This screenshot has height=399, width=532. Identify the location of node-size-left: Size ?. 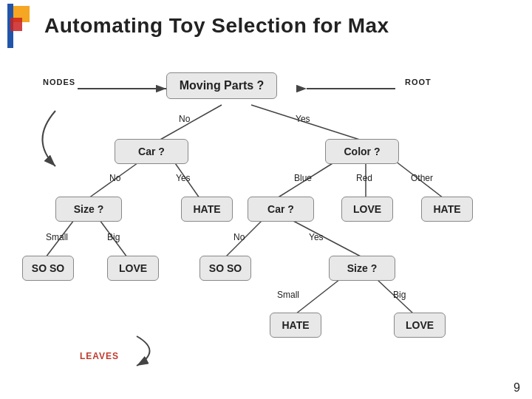
(89, 209).